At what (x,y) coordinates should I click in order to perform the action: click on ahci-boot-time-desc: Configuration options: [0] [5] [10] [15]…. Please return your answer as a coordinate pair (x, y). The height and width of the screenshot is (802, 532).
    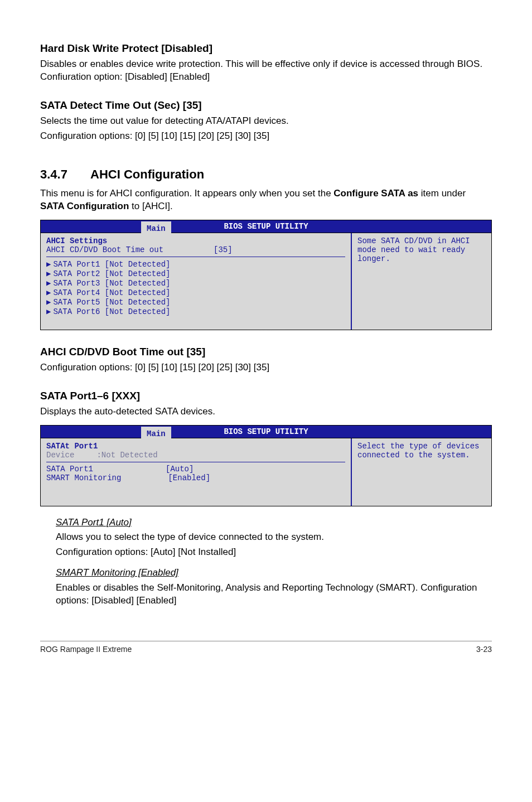
    Looking at the image, I should click on (266, 368).